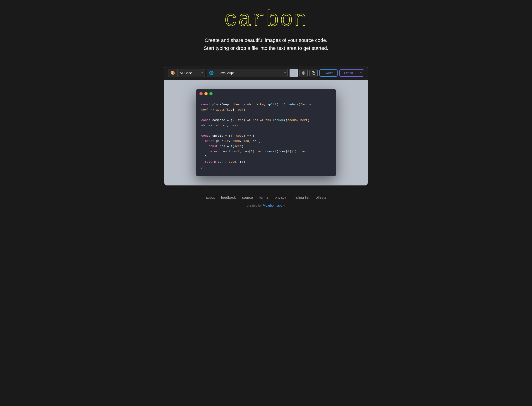  I want to click on minimize-dot, so click(206, 94).